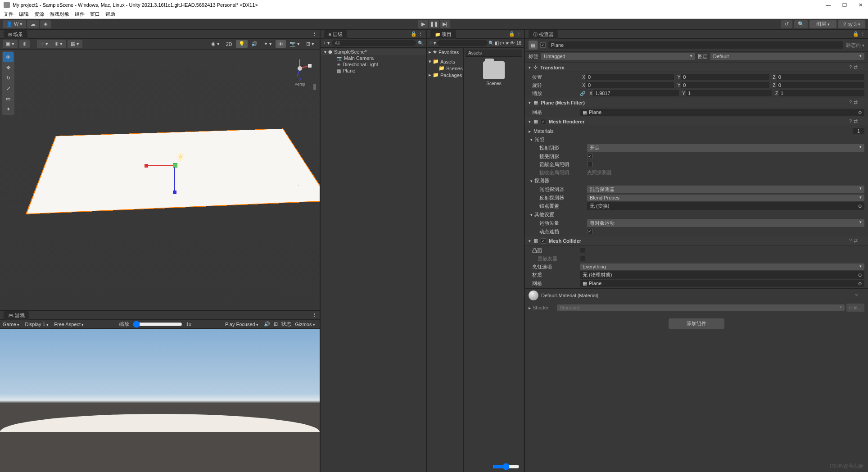 The height and width of the screenshot is (472, 868). I want to click on static-dropdown: 静态的 ▾, so click(855, 45).